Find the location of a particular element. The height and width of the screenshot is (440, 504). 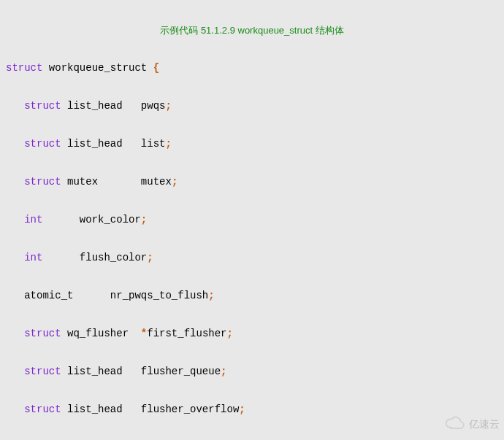

code-text: list_head list is located at coordinates (114, 144).